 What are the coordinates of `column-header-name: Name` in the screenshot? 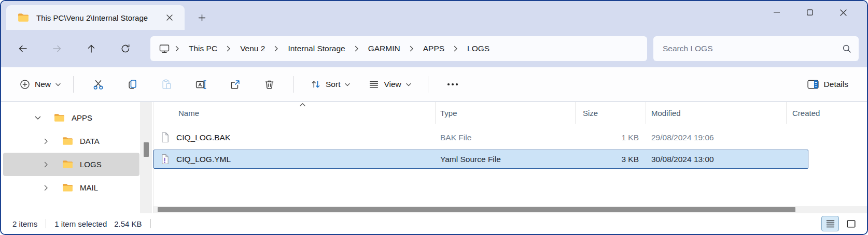 It's located at (295, 113).